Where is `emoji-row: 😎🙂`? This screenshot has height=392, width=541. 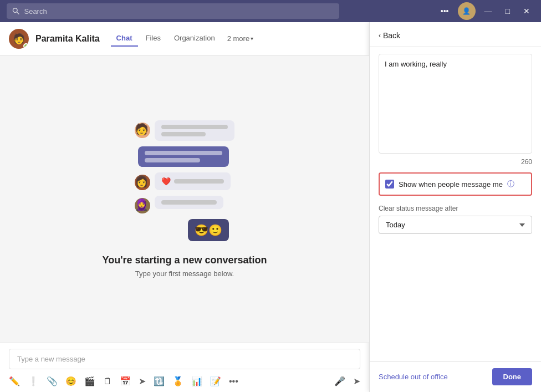
emoji-row: 😎🙂 is located at coordinates (208, 230).